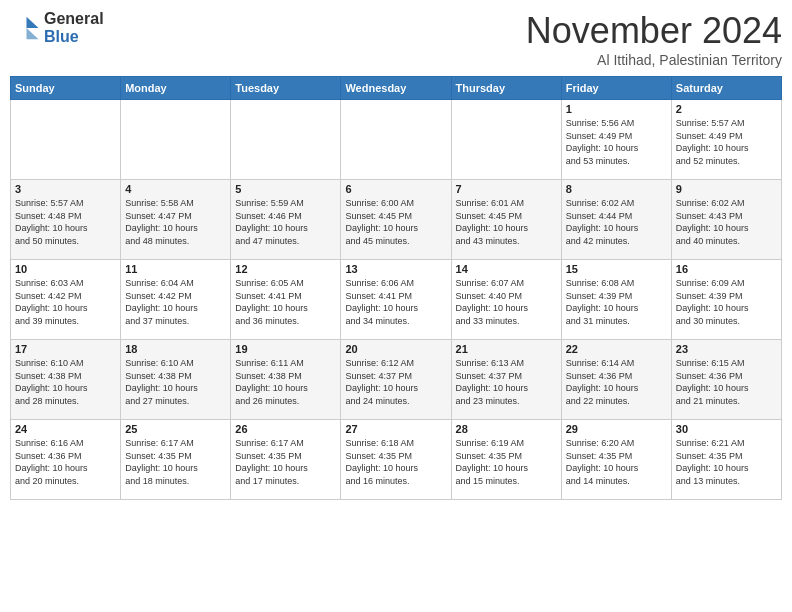 This screenshot has width=792, height=612. Describe the element at coordinates (616, 222) in the screenshot. I see `day-info: Sunrise: 6:02 AM Sunset: 4:44 PM Dayligh…` at that location.